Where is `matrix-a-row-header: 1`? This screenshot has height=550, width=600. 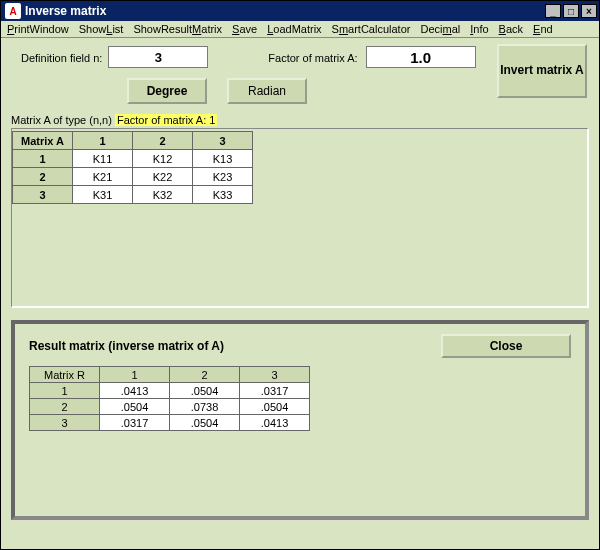 matrix-a-row-header: 1 is located at coordinates (43, 159).